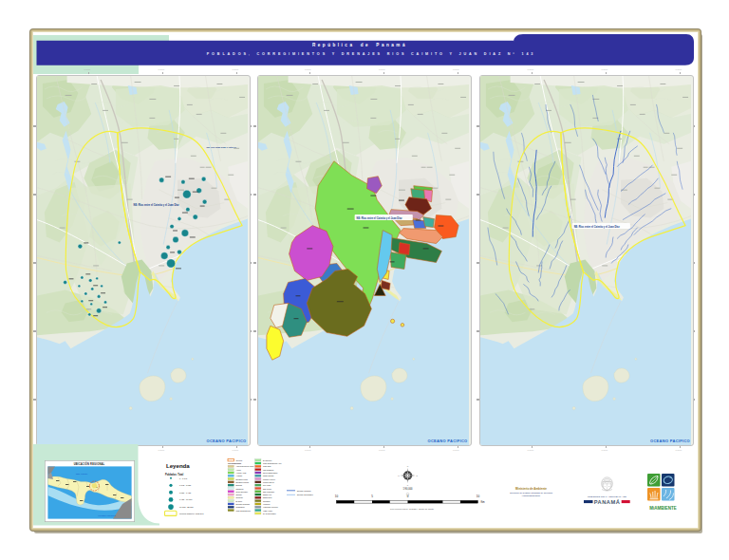 This screenshot has width=729, height=560. Describe the element at coordinates (270, 513) in the screenshot. I see `svg-text: 24 de Diciembre` at that location.